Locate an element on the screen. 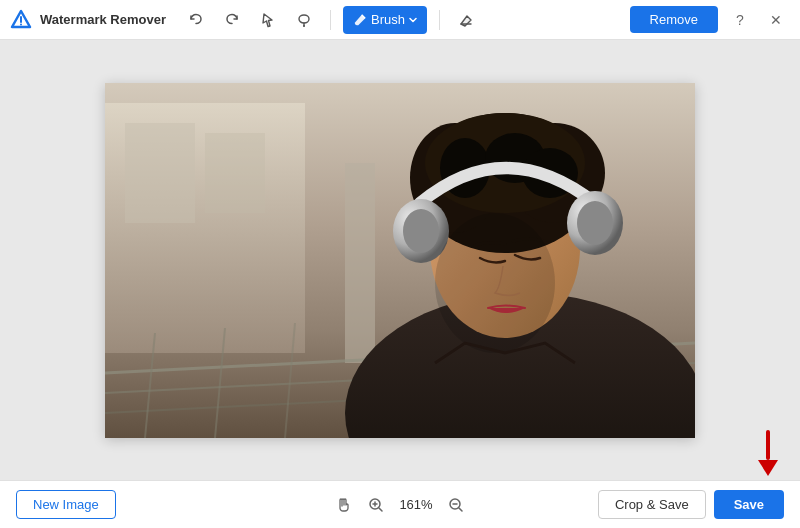 The height and width of the screenshot is (528, 800). redo-button is located at coordinates (232, 20).